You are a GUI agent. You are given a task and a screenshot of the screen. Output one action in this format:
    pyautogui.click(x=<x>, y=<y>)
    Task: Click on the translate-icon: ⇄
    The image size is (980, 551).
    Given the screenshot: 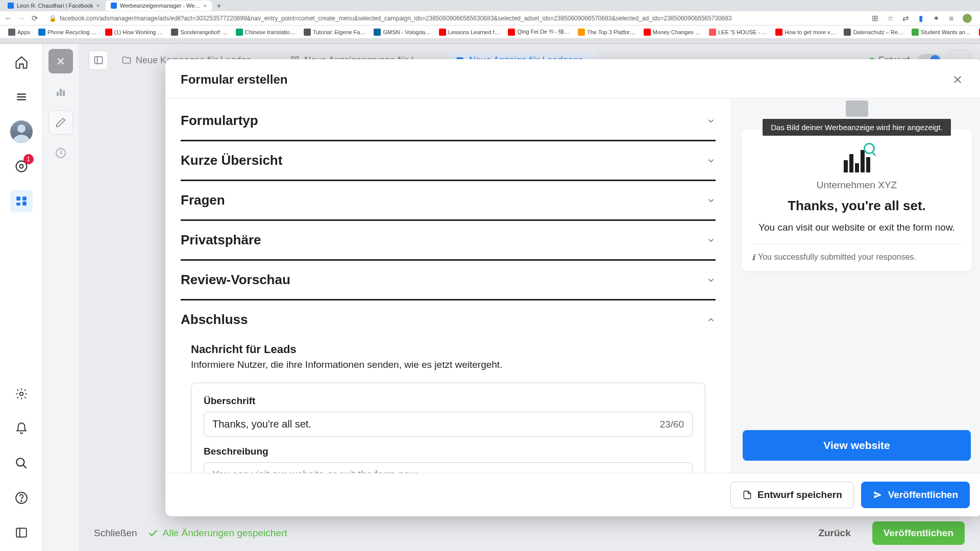 What is the action you would take?
    pyautogui.click(x=905, y=18)
    